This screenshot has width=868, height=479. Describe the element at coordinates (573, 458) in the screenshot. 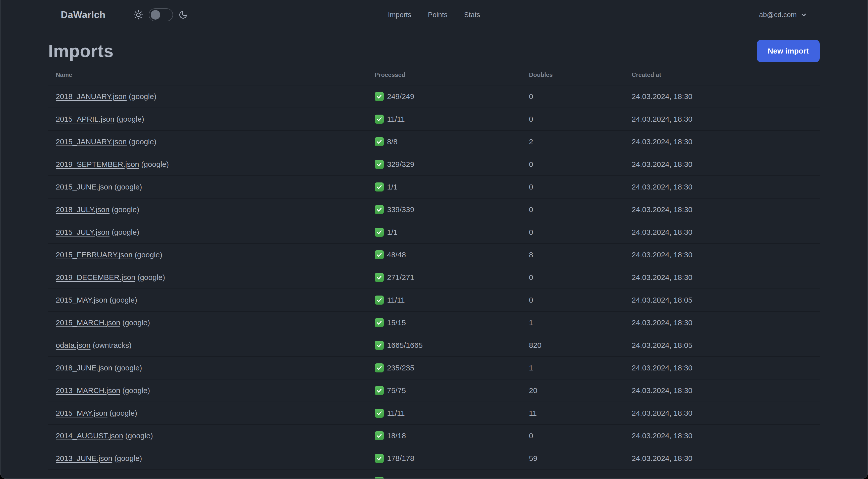

I see `doubles-count: 59` at that location.